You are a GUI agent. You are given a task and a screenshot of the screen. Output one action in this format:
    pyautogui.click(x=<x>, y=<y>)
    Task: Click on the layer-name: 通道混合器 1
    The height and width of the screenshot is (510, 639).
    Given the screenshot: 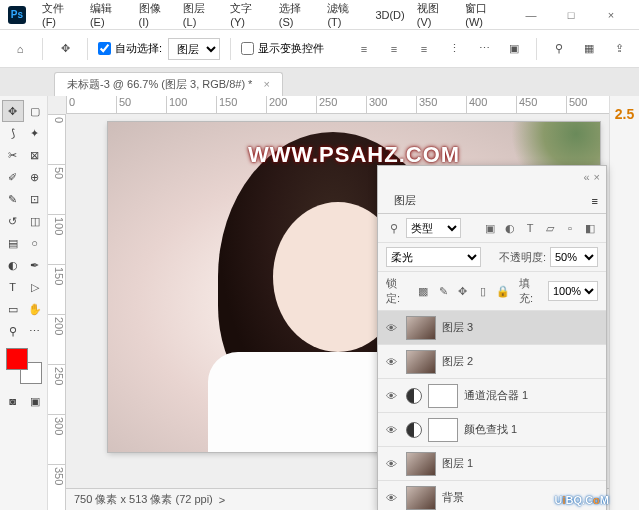 What is the action you would take?
    pyautogui.click(x=496, y=396)
    